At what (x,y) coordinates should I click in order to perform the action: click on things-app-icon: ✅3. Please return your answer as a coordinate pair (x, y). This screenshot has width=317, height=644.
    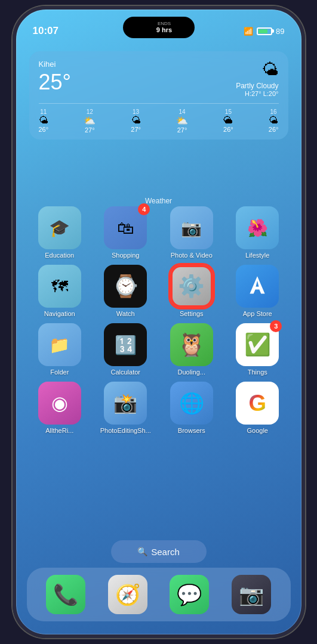
    Looking at the image, I should click on (257, 345).